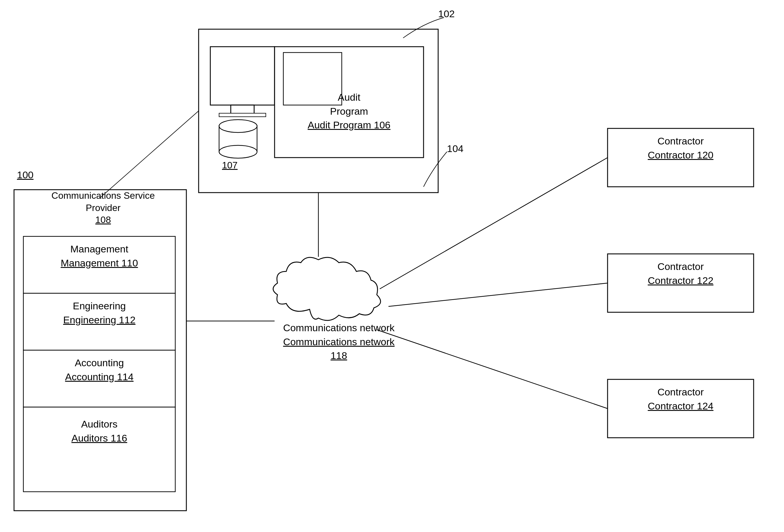 This screenshot has height=532, width=784. Describe the element at coordinates (681, 266) in the screenshot. I see `contractor-122-text: Contractor` at that location.